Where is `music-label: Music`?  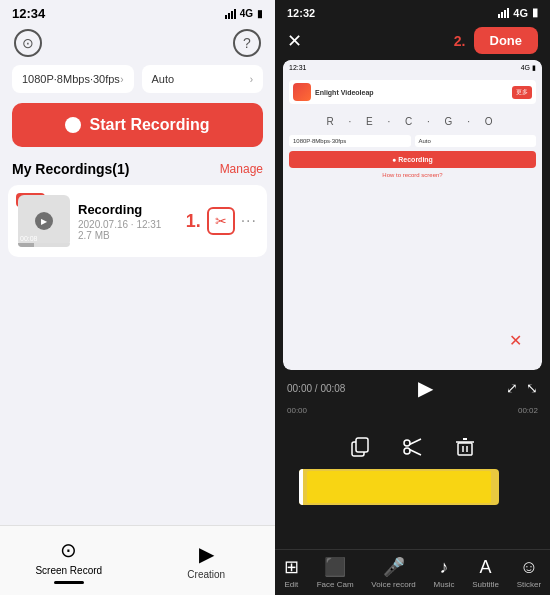 music-label: Music is located at coordinates (444, 584).